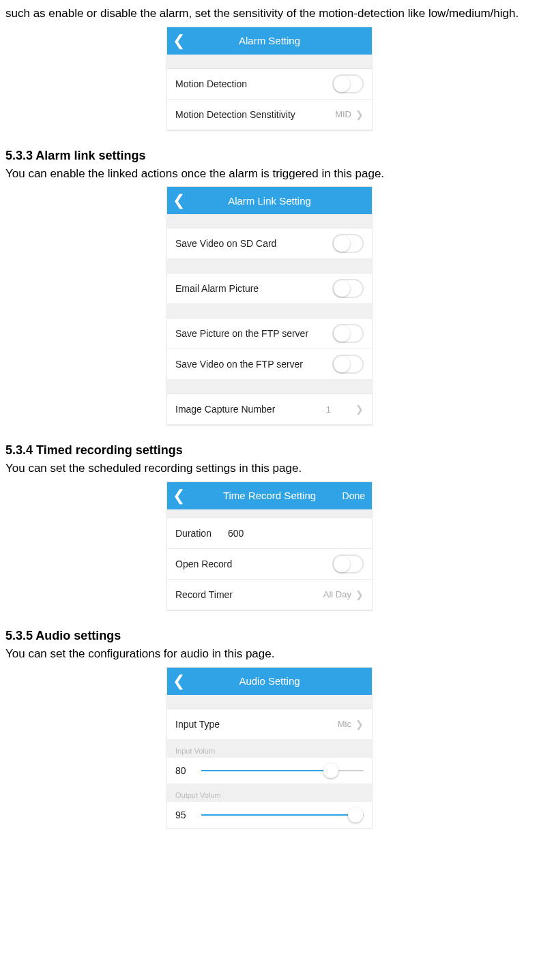 This screenshot has height=980, width=539. I want to click on row-email-alarm: Email Alarm Picture, so click(270, 289).